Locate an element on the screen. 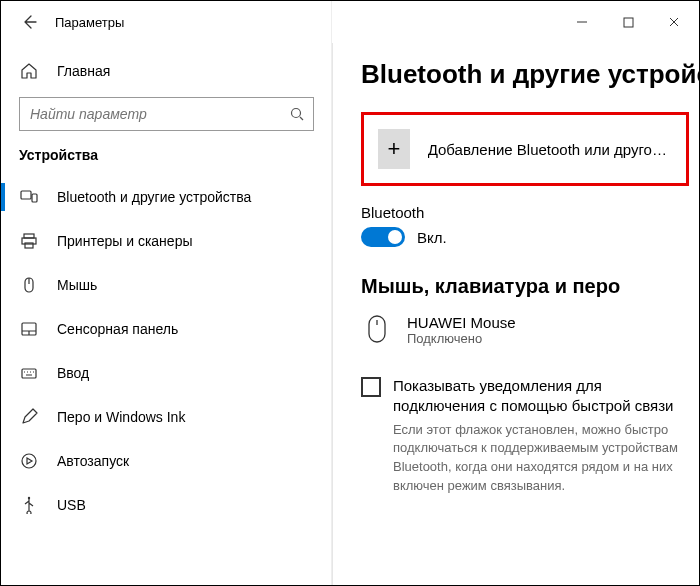  sidebar-item-mouse: Мышь is located at coordinates (166, 285).